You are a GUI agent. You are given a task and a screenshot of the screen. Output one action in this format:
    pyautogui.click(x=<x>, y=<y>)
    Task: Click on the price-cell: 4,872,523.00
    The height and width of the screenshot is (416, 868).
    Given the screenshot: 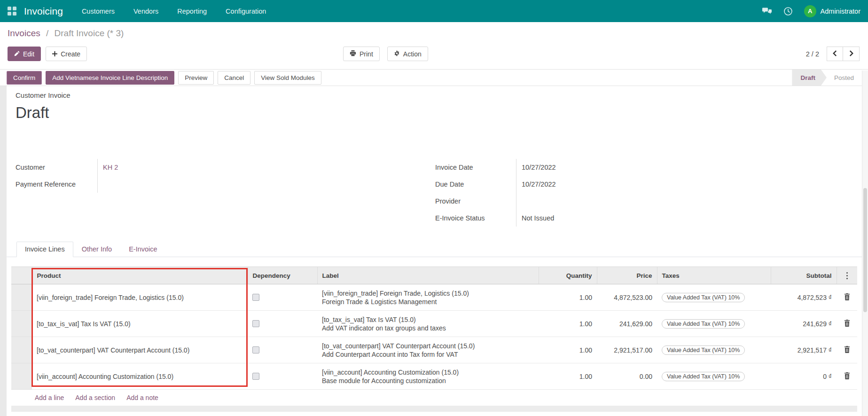 What is the action you would take?
    pyautogui.click(x=627, y=298)
    